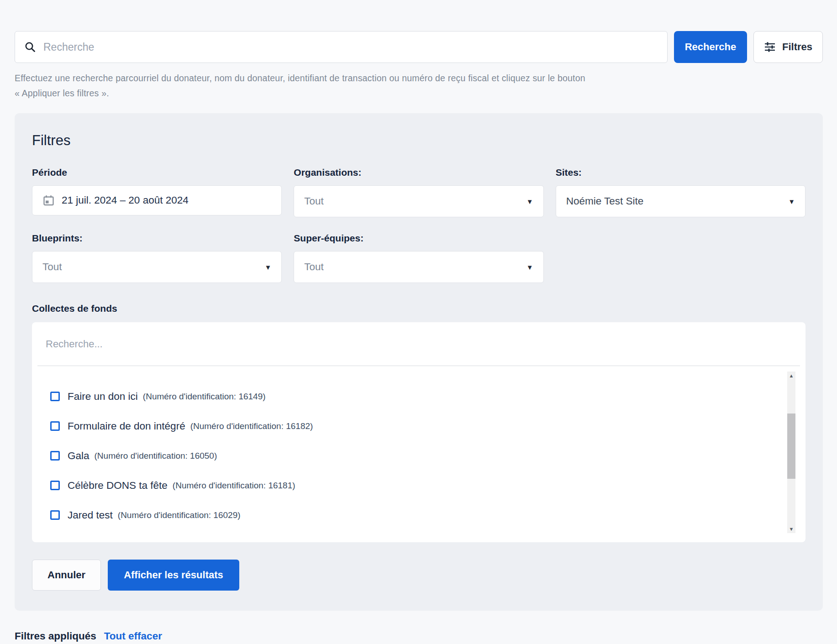 Image resolution: width=837 pixels, height=644 pixels. I want to click on sites-field-group: Sites: Noémie Test Site ▼, so click(680, 192).